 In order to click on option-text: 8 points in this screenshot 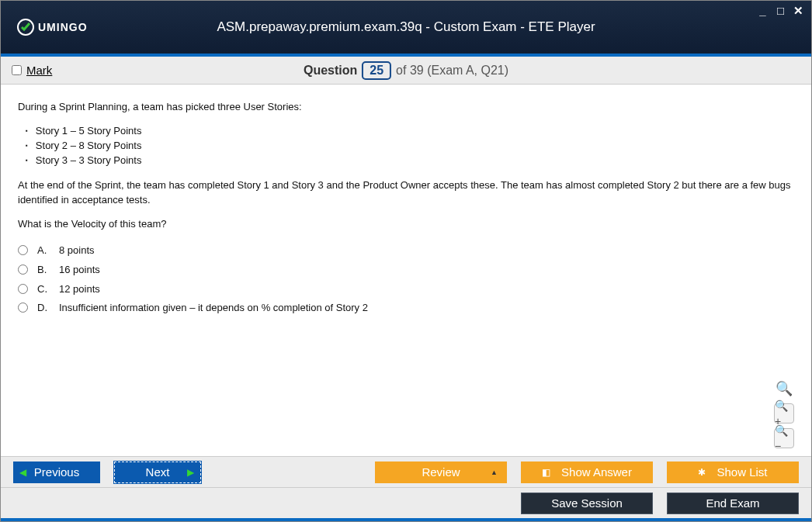, I will do `click(77, 251)`.